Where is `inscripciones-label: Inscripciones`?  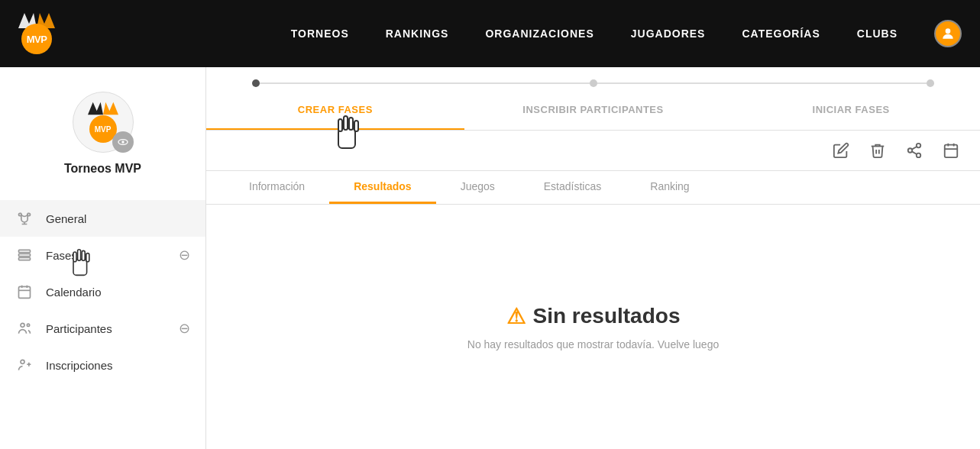
inscripciones-label: Inscripciones is located at coordinates (118, 365).